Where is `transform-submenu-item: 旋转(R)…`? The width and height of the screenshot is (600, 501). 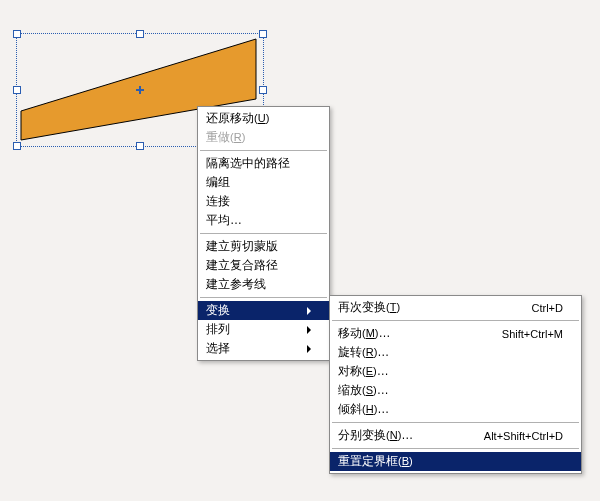
transform-submenu-item: 旋转(R)… is located at coordinates (456, 352).